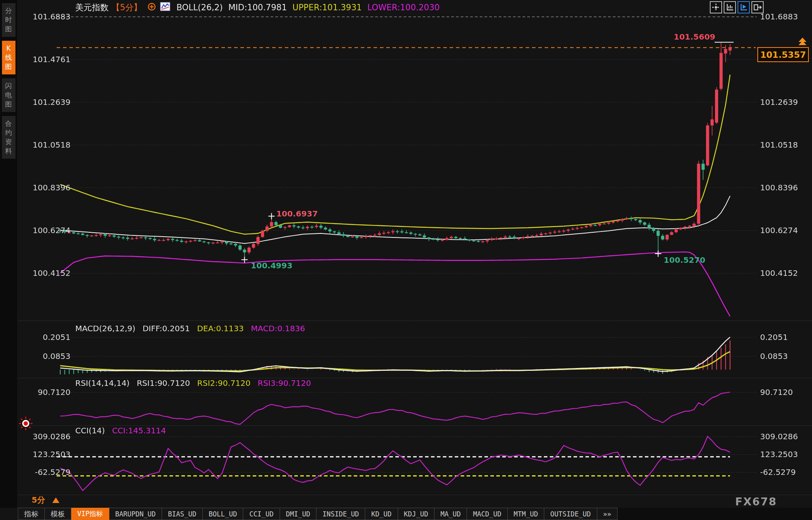 This screenshot has width=812, height=520. Describe the element at coordinates (756, 502) in the screenshot. I see `watermark: FX678` at that location.